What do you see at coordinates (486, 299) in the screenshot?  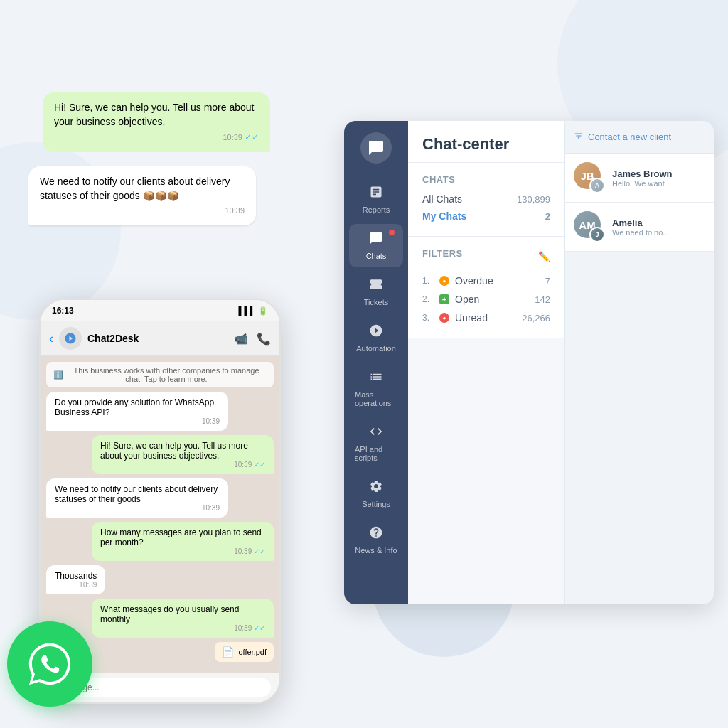 I see `filter-open: 2. + Open 142` at bounding box center [486, 299].